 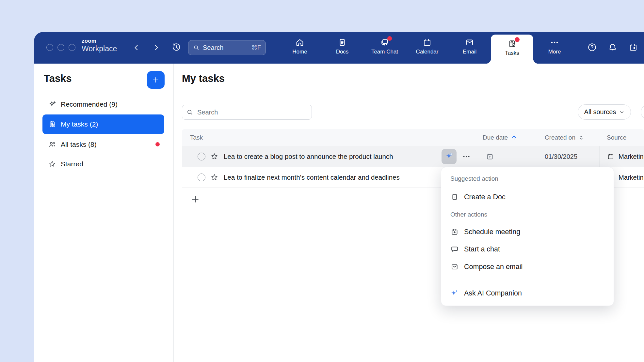 I want to click on task-title: Lea to finalize next month’s content cal…, so click(x=312, y=177).